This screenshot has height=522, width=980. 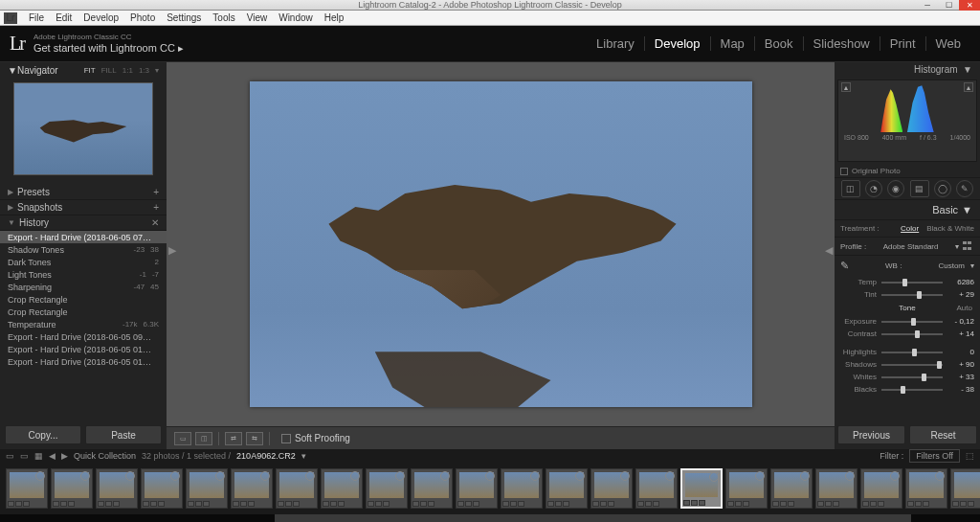 What do you see at coordinates (896, 189) in the screenshot?
I see `redeye-tool-icon: ◉` at bounding box center [896, 189].